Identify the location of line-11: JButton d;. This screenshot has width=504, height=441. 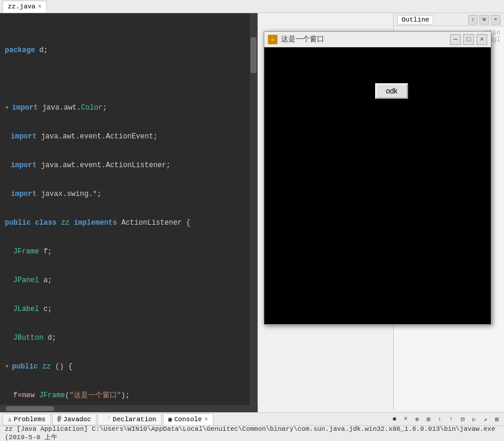
(131, 338).